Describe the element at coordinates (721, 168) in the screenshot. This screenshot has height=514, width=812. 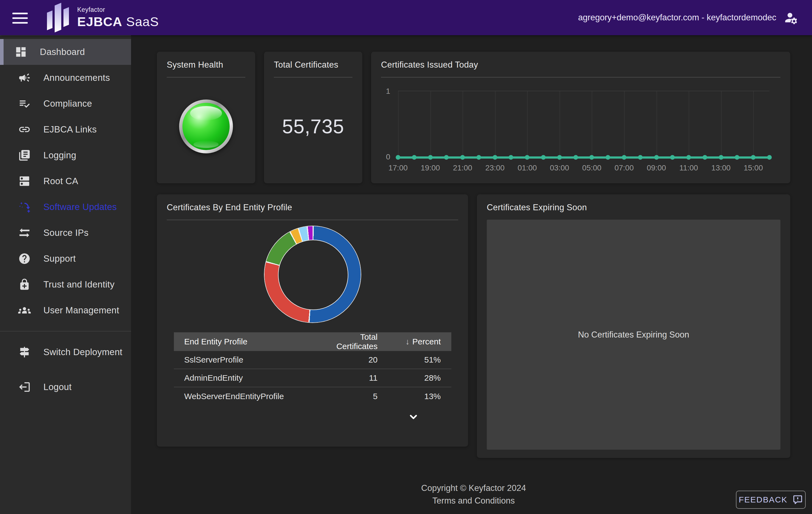
I see `x-tick-label: 13:00` at that location.